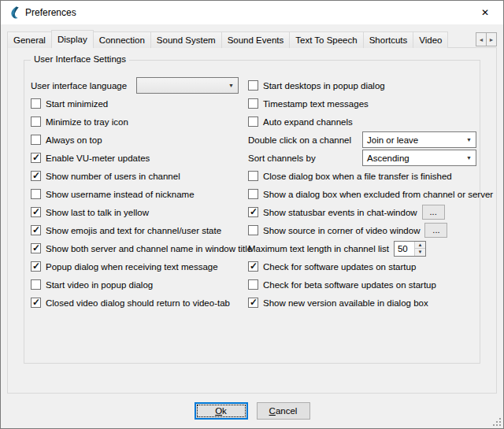  Describe the element at coordinates (72, 39) in the screenshot. I see `tab-display: Display` at that location.